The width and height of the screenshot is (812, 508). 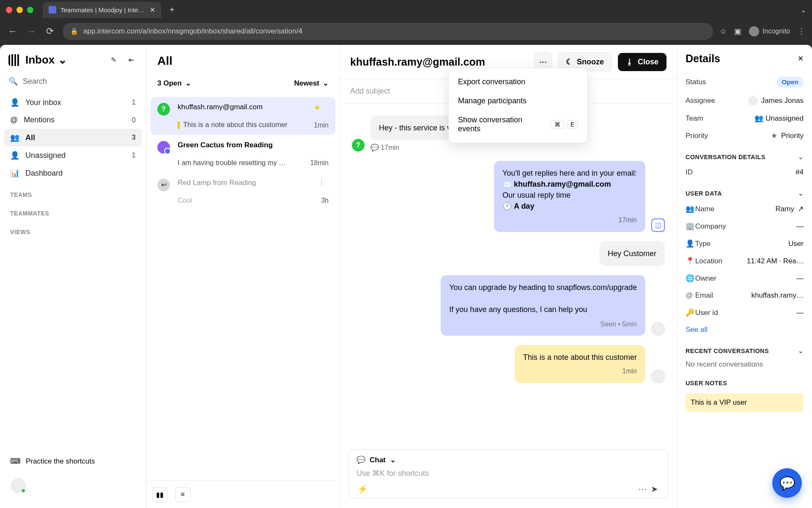 I want to click on user-location-value: 11:42 AM · Rea…, so click(x=775, y=261).